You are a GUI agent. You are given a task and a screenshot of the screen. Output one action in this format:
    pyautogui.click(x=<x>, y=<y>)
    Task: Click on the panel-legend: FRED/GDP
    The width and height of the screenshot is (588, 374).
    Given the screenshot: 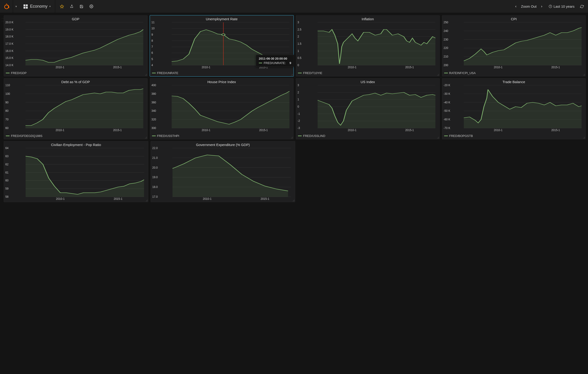 What is the action you would take?
    pyautogui.click(x=76, y=73)
    